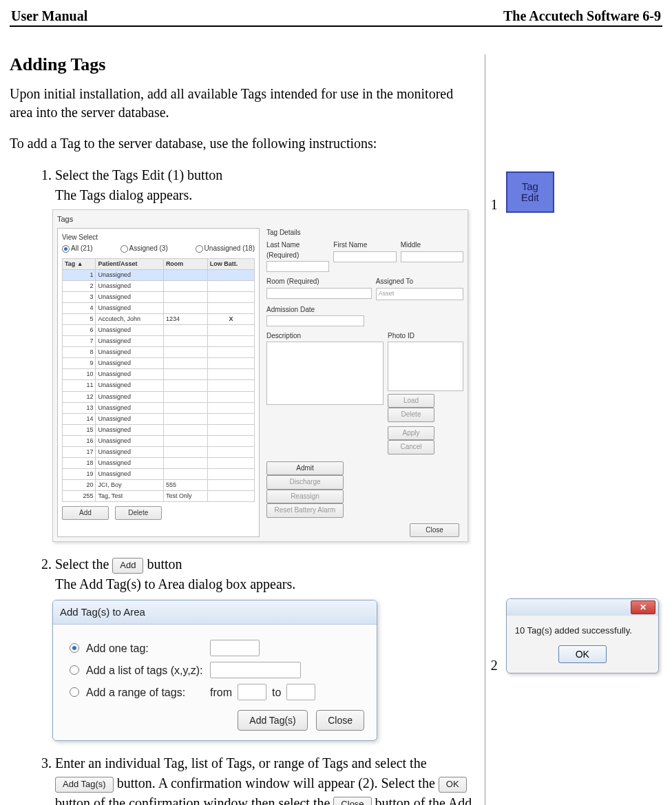 This screenshot has height=805, width=672. What do you see at coordinates (231, 264) in the screenshot?
I see `col-lowbatt: Low Batt.` at bounding box center [231, 264].